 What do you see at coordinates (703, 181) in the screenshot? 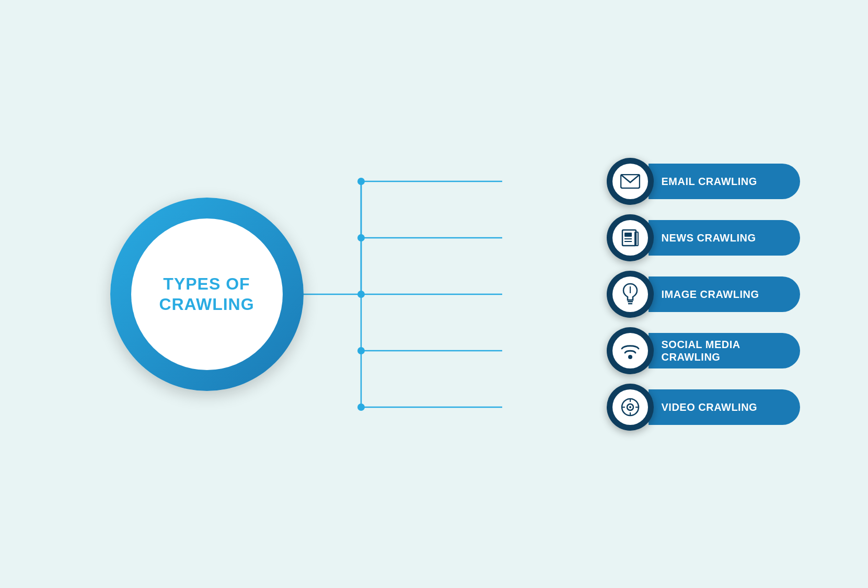
I see `email-crawling-item: EMAIL CRAWLING` at bounding box center [703, 181].